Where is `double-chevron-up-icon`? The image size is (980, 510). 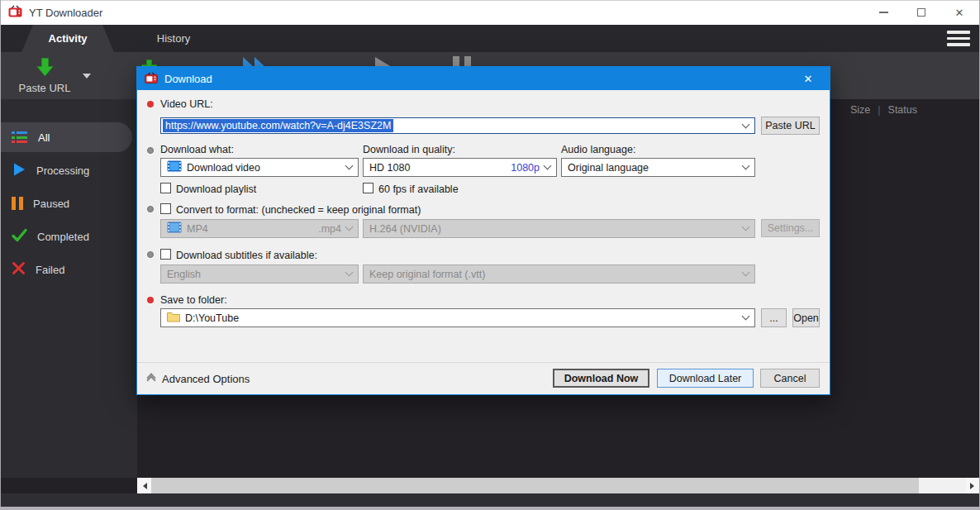 double-chevron-up-icon is located at coordinates (151, 379).